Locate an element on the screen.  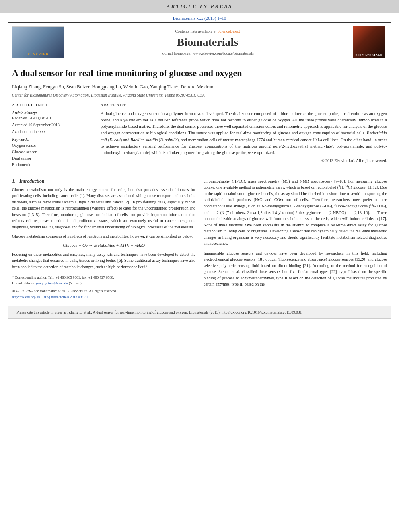
history-label: Article history: is located at coordinates (52, 113).